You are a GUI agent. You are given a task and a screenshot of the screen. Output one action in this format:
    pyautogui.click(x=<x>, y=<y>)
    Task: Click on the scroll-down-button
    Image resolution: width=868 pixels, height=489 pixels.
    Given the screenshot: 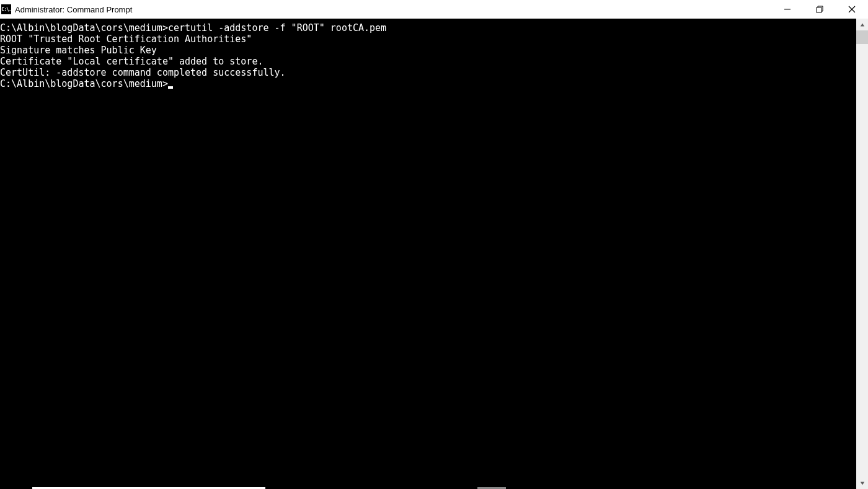 What is the action you would take?
    pyautogui.click(x=862, y=483)
    